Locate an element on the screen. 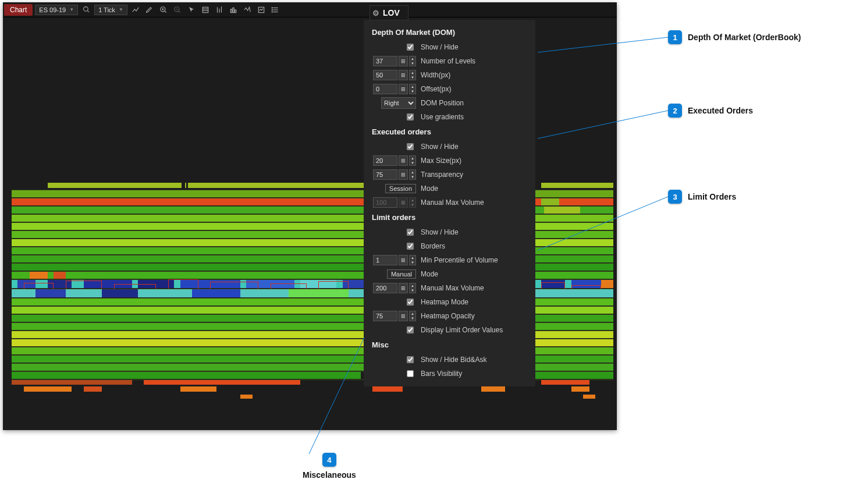 This screenshot has width=842, height=504. toolbar: Chart ES 09-19 ▼ 1 Tick ▼ is located at coordinates (310, 10).